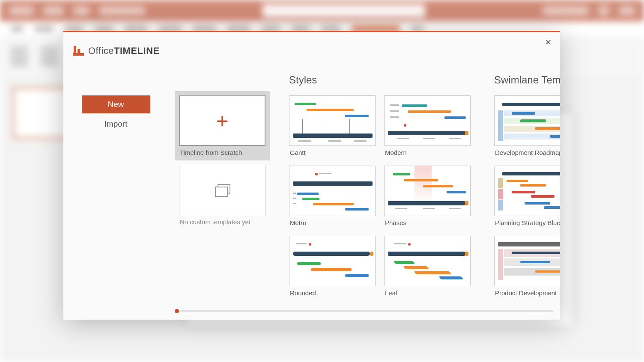 The height and width of the screenshot is (362, 644). What do you see at coordinates (222, 195) in the screenshot?
I see `scratch-column: Styles + Timeline from Scratch No custom…` at bounding box center [222, 195].